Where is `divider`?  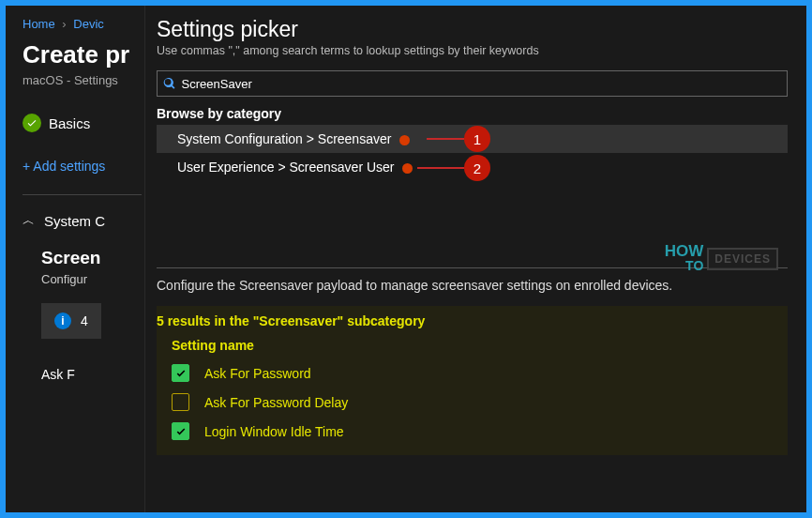 divider is located at coordinates (83, 195).